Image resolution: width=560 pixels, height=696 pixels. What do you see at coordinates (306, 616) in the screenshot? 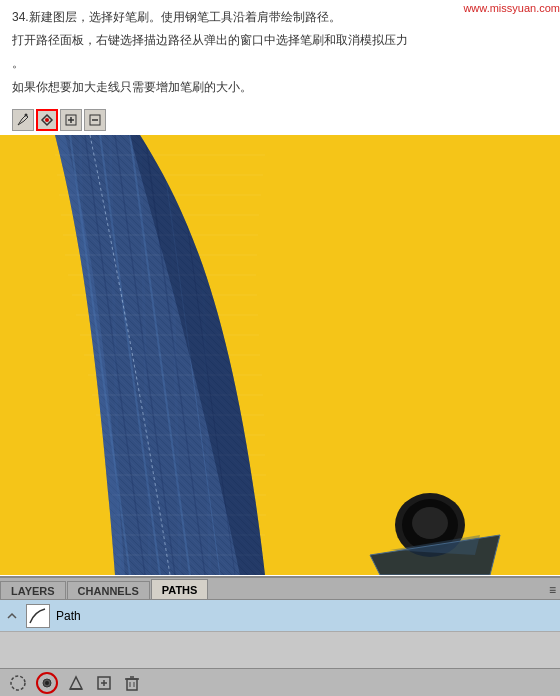
I see `layer-name-label: Path` at bounding box center [306, 616].